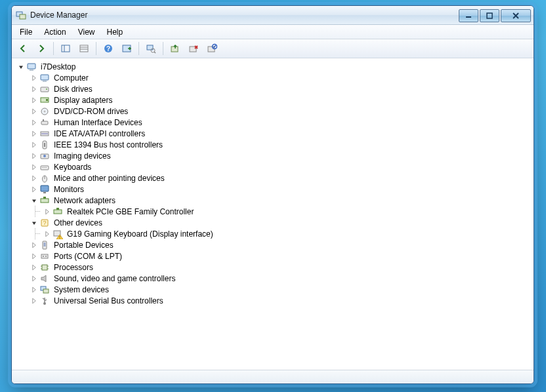  What do you see at coordinates (45, 279) in the screenshot?
I see `sound-icon` at bounding box center [45, 279].